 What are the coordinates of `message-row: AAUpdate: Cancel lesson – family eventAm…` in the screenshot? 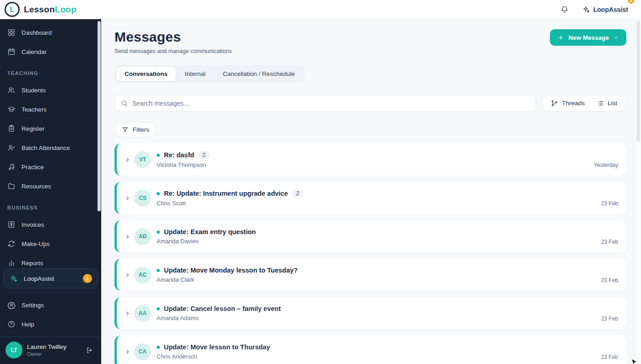 It's located at (370, 313).